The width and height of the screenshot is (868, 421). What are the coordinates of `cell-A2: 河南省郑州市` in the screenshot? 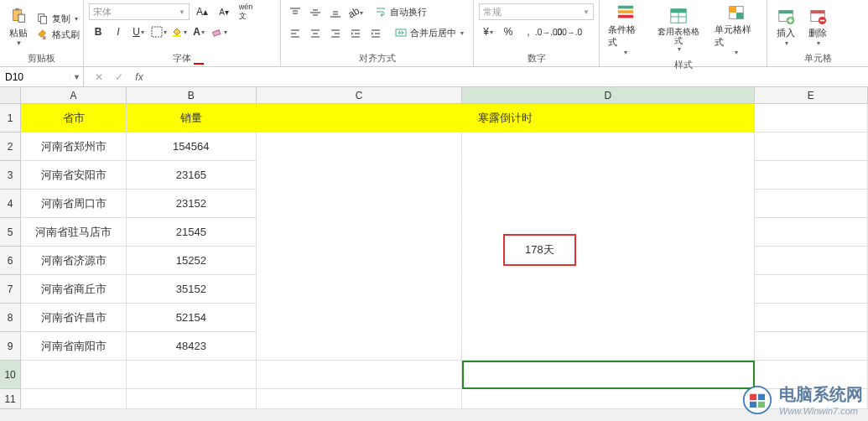 It's located at (74, 147).